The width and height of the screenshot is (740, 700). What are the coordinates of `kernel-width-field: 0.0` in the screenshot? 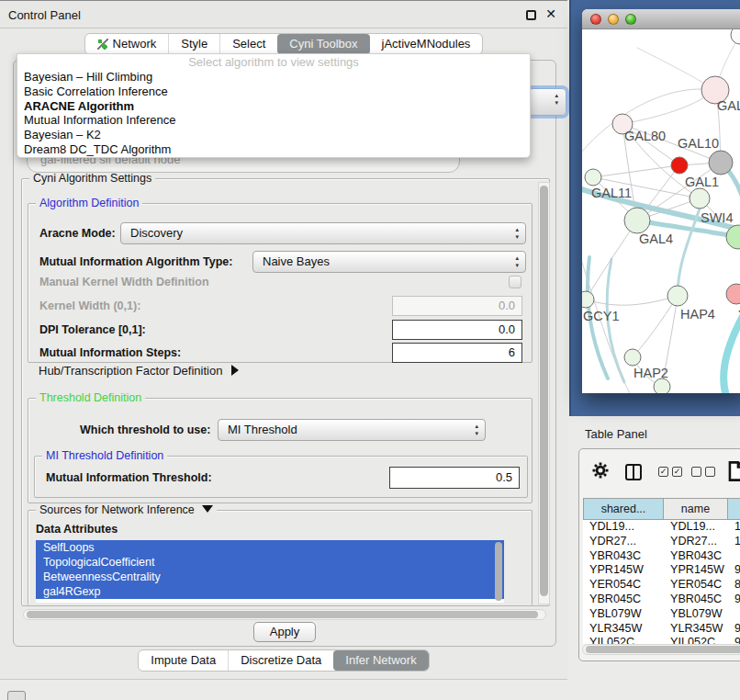 It's located at (457, 306).